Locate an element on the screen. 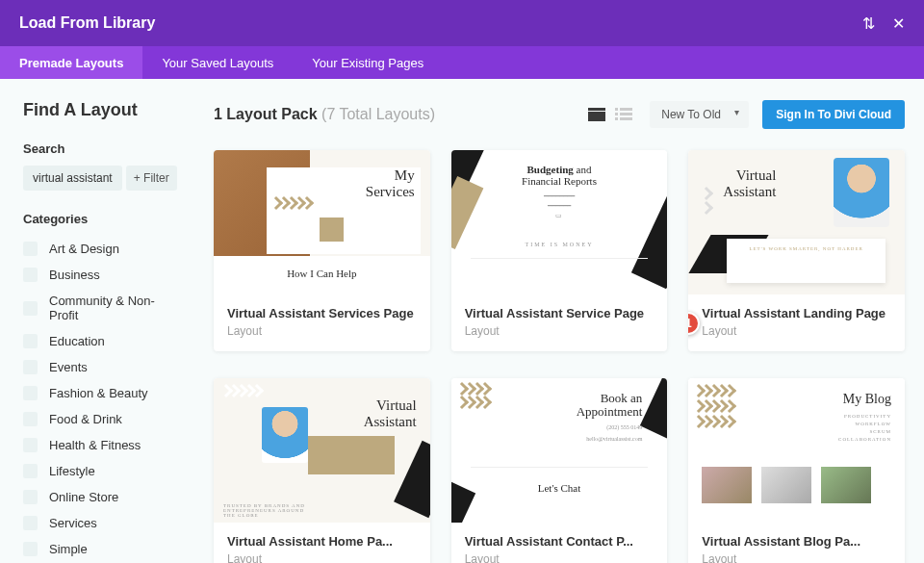 This screenshot has height=563, width=924. category-list: Art & Design Business Community & Non-Pr… is located at coordinates (103, 399).